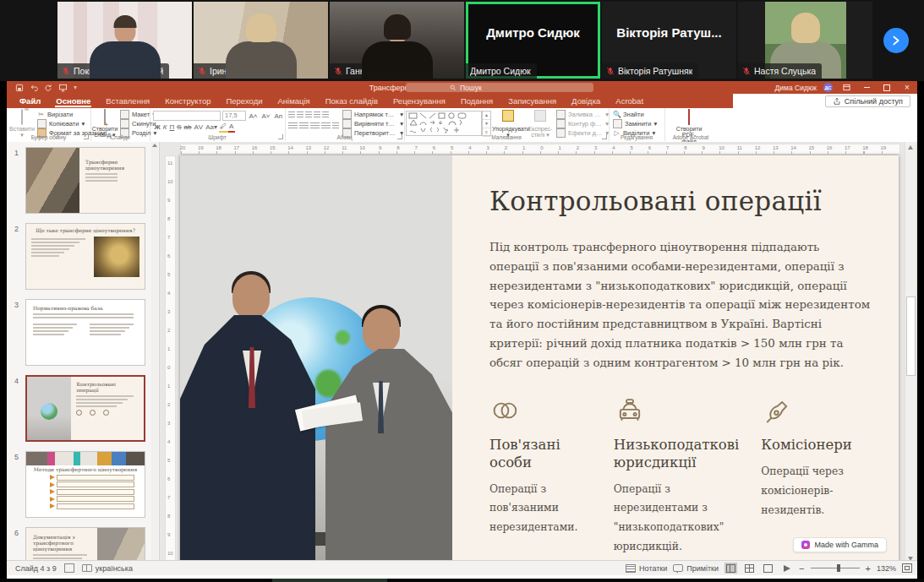  What do you see at coordinates (907, 88) in the screenshot?
I see `close-button: ×` at bounding box center [907, 88].